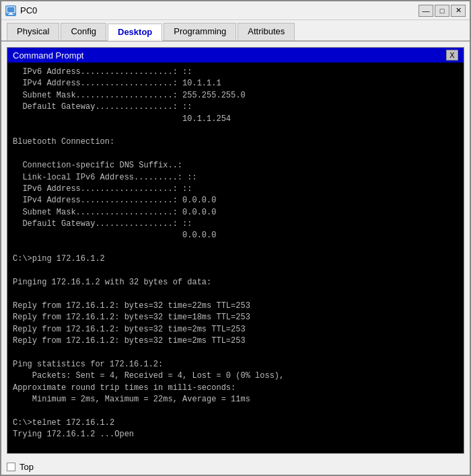 The image size is (471, 476). I want to click on cmd-close-button: X, so click(452, 55).